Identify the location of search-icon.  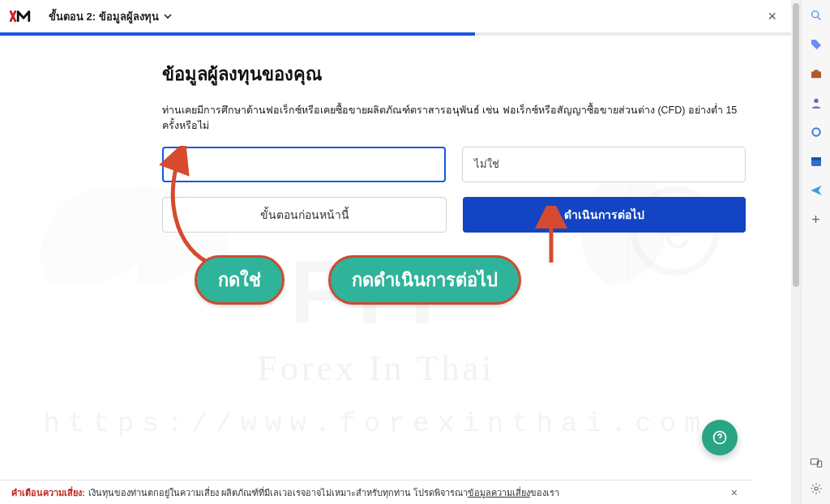
(816, 15).